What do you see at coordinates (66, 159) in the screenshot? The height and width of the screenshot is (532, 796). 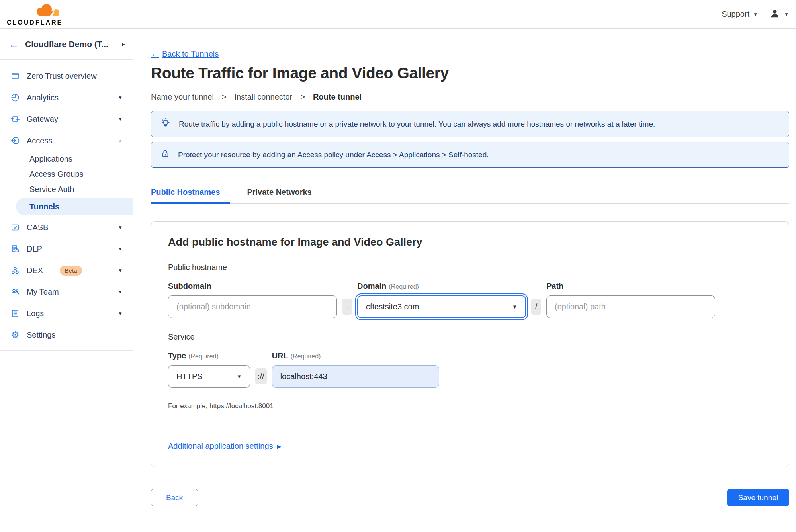 I see `sidebar-item-applications: Applications` at bounding box center [66, 159].